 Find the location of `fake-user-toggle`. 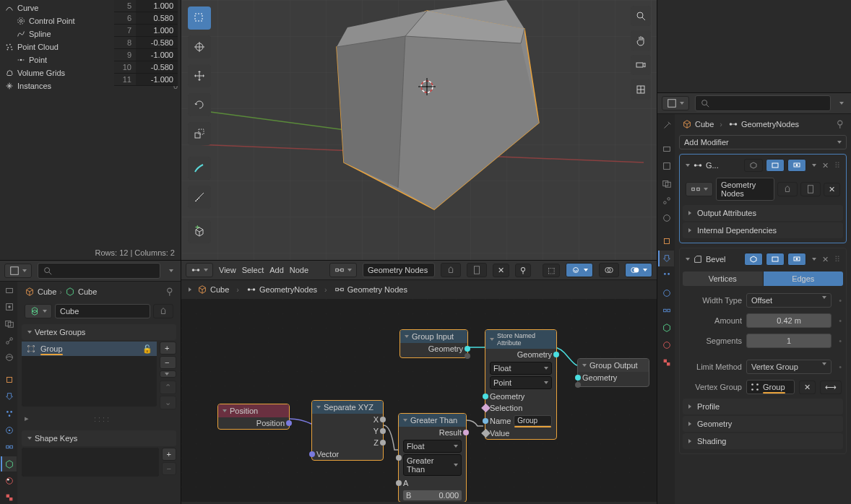

fake-user-toggle is located at coordinates (163, 311).